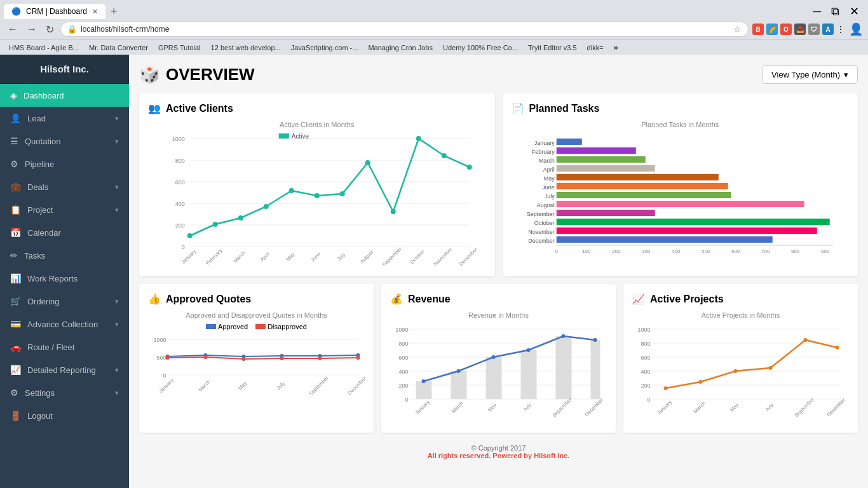 This screenshot has width=868, height=488. What do you see at coordinates (44, 48) in the screenshot?
I see `bookmark-1: HMS Board - Agile B...` at bounding box center [44, 48].